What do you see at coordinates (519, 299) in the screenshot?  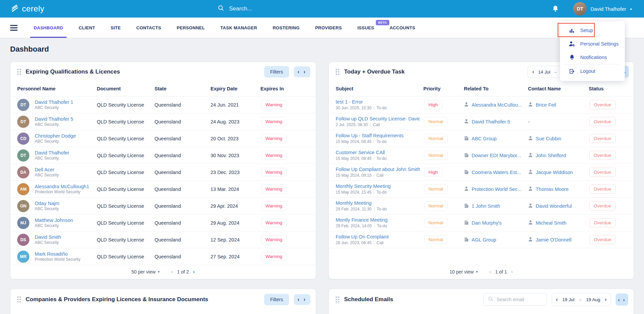 I see `email-search-input` at bounding box center [519, 299].